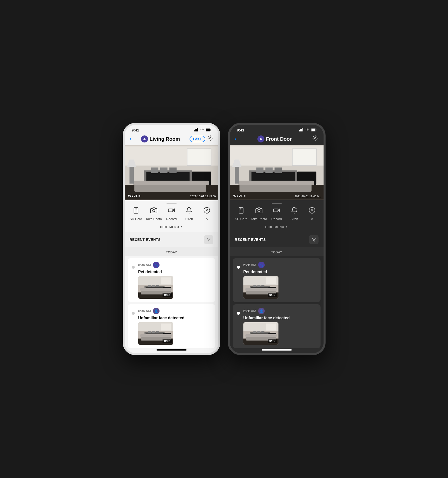 The image size is (448, 478). Describe the element at coordinates (172, 252) in the screenshot. I see `today-label: TODAY` at that location.